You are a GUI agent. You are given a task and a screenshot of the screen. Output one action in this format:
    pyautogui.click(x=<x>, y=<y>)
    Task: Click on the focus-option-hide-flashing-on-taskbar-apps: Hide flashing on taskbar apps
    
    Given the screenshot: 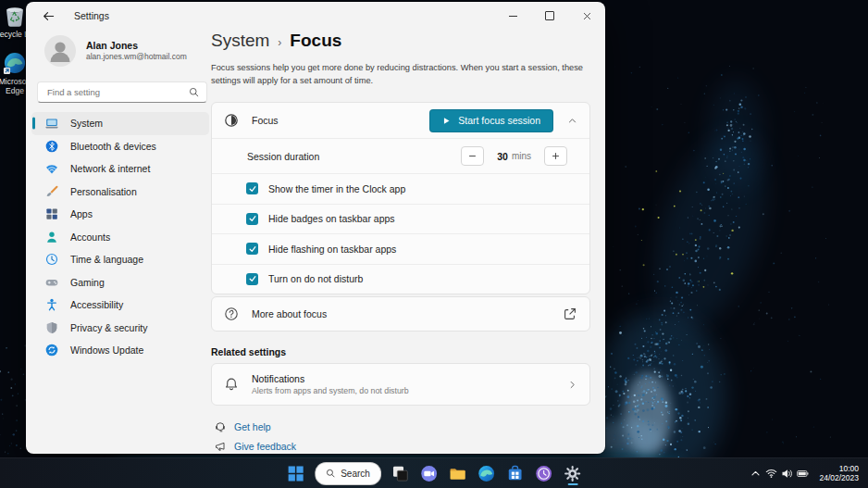 What is the action you would take?
    pyautogui.click(x=401, y=250)
    